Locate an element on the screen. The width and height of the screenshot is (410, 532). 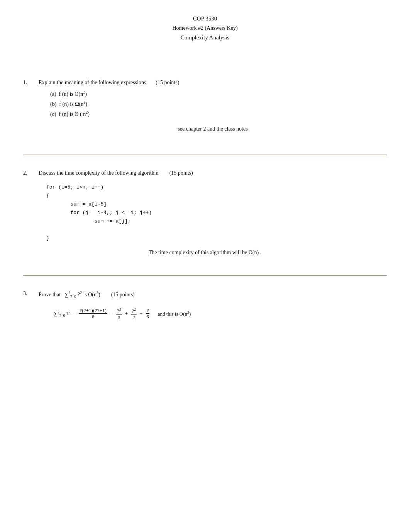
section-title: Complexity Analysis is located at coordinates (205, 38).